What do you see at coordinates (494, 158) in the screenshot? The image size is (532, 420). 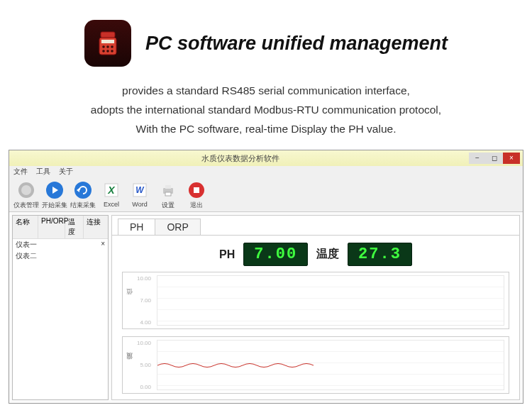 I see `maximize-button: ◻` at bounding box center [494, 158].